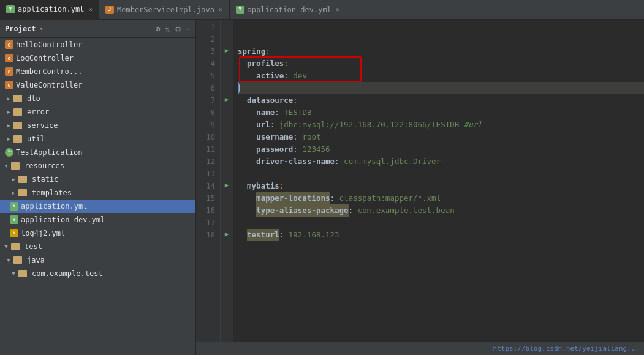 The width and height of the screenshot is (644, 355). What do you see at coordinates (43, 125) in the screenshot?
I see `tree-item-label: service` at bounding box center [43, 125].